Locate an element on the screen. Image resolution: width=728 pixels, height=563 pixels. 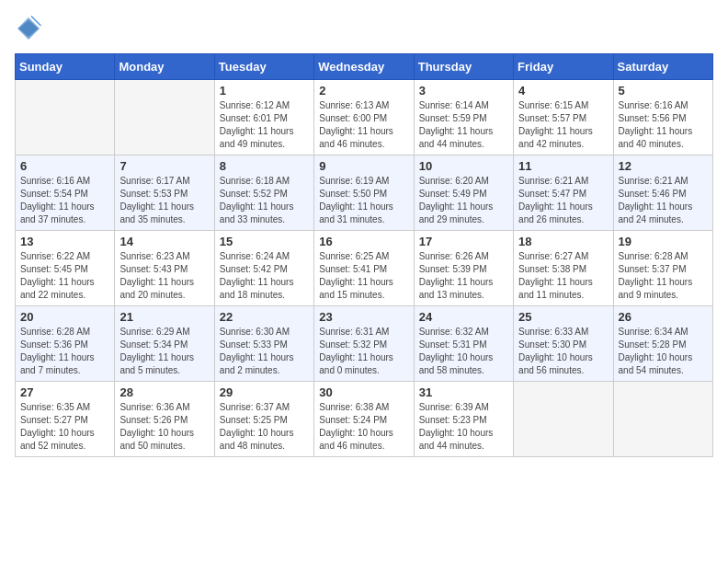
calendar-cell: 11Sunrise: 6:21 AM Sunset: 5:47 PM Dayli… is located at coordinates (563, 193).